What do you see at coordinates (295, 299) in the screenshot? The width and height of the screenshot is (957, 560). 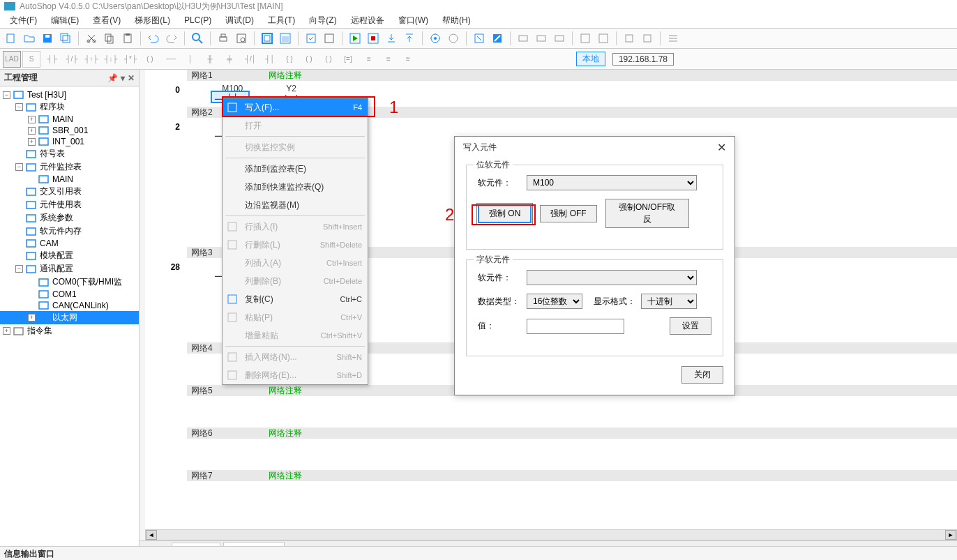 I see `context-menu-item: 复制(C)Ctrl+C` at bounding box center [295, 299].